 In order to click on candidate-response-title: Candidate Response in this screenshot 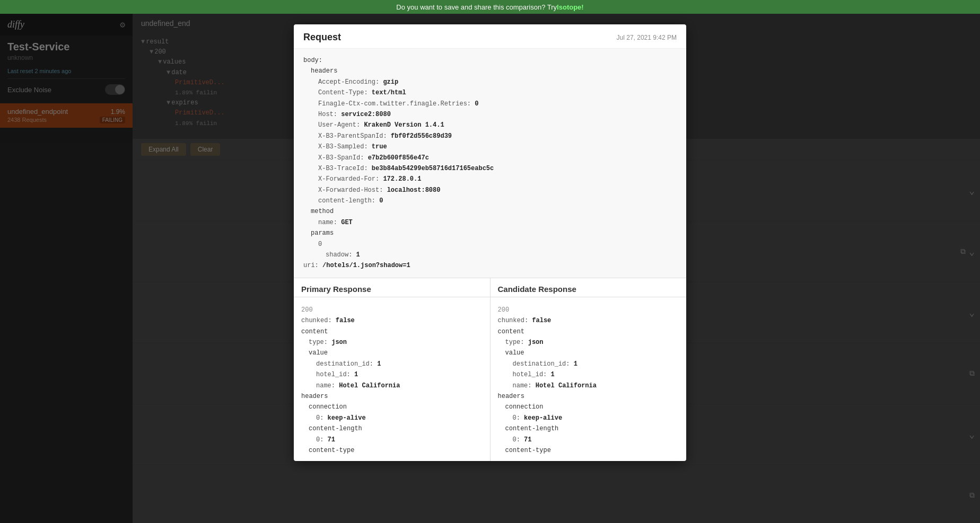, I will do `click(589, 287)`.